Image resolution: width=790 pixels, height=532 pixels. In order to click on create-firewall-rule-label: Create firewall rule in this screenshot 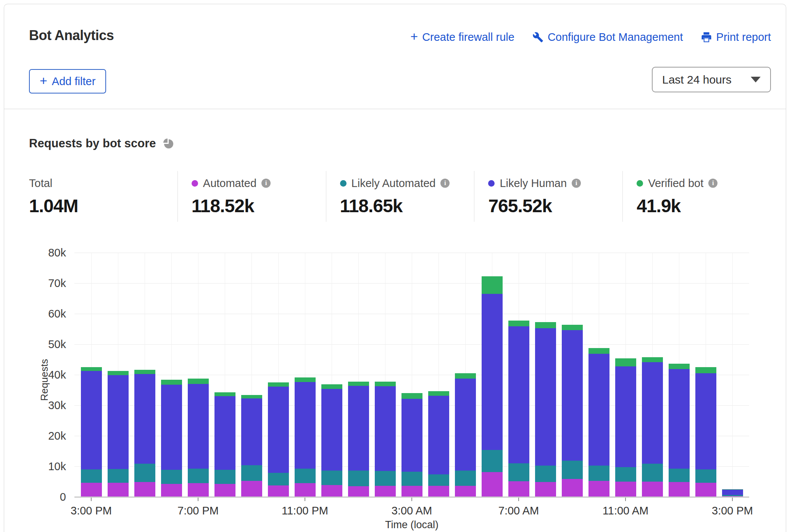, I will do `click(468, 37)`.